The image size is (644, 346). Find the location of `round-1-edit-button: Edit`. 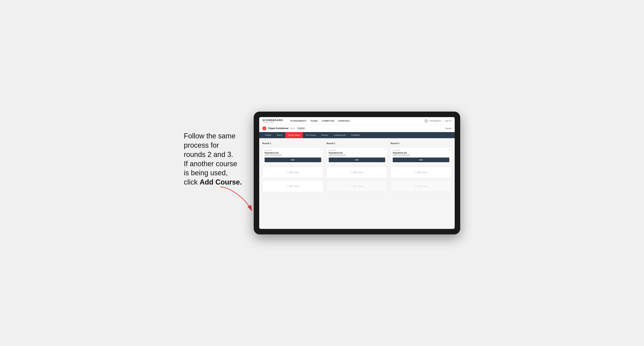

round-1-edit-button: Edit is located at coordinates (293, 160).